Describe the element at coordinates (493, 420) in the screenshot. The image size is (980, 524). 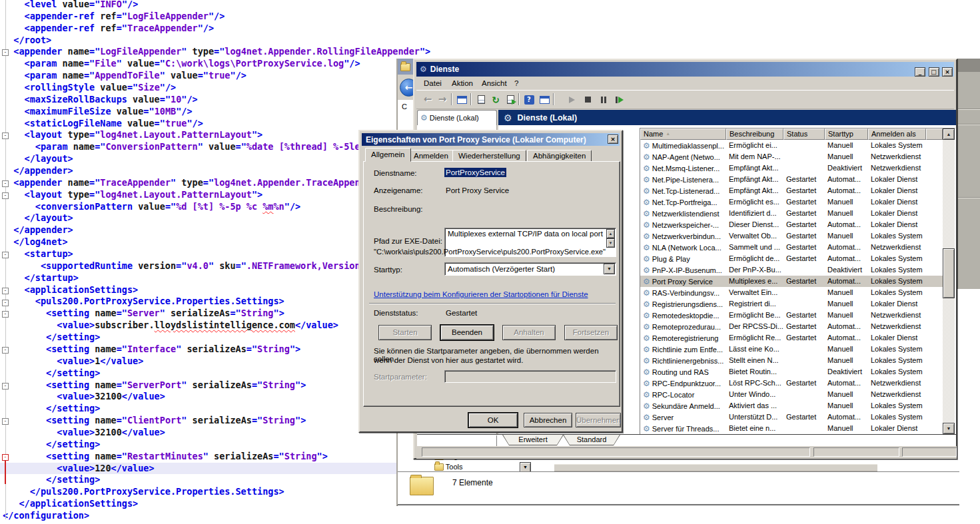
I see `ok-button: OK` at that location.